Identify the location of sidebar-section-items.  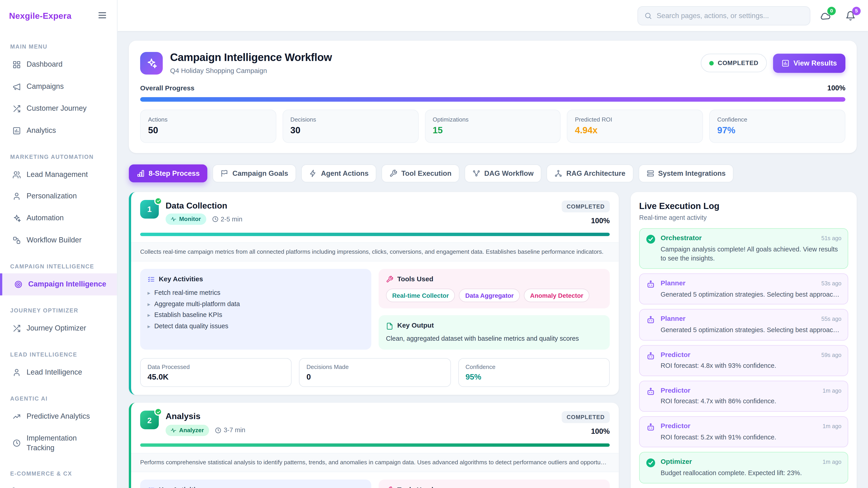
(59, 484).